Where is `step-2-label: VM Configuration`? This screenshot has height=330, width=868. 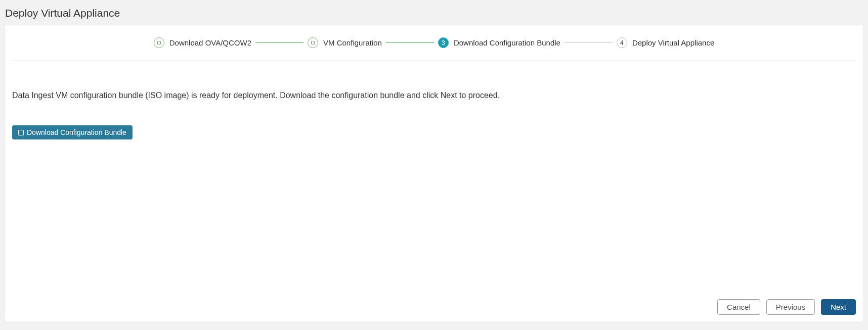
step-2-label: VM Configuration is located at coordinates (353, 42).